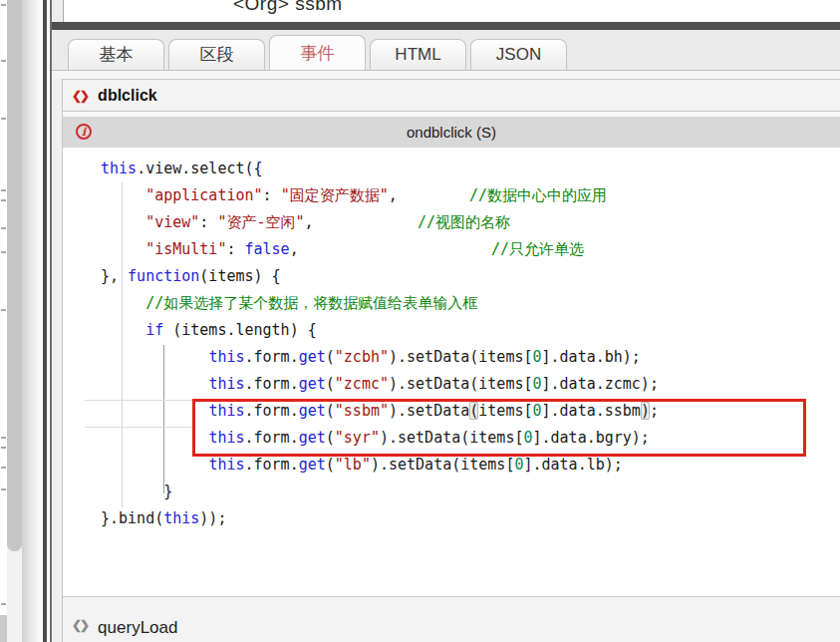 This screenshot has height=642, width=840. What do you see at coordinates (4, 321) in the screenshot?
I see `left-ruler` at bounding box center [4, 321].